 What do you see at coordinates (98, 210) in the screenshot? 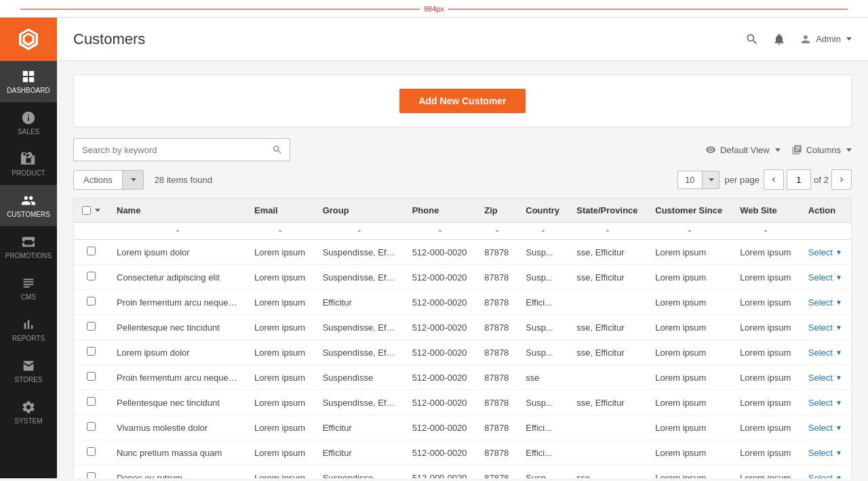
I see `checkbox-all-chevron-icon` at bounding box center [98, 210].